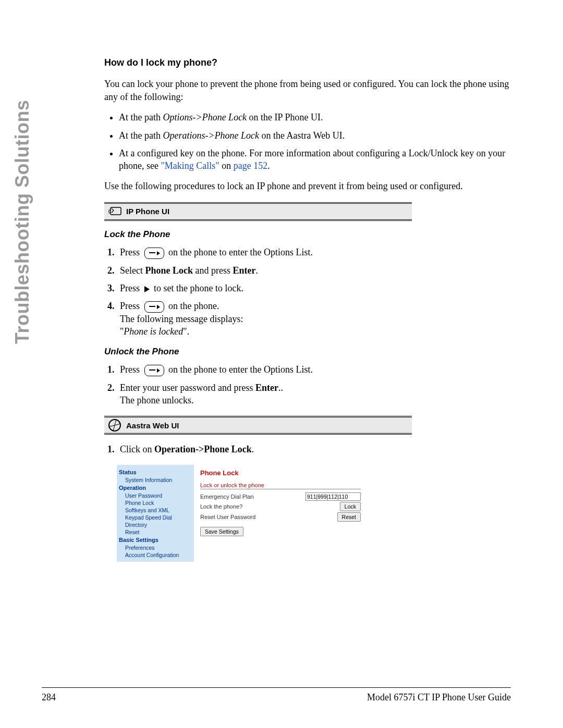 The width and height of the screenshot is (563, 728). Describe the element at coordinates (148, 212) in the screenshot. I see `ip-phone-ui-label: IP Phone UI` at that location.